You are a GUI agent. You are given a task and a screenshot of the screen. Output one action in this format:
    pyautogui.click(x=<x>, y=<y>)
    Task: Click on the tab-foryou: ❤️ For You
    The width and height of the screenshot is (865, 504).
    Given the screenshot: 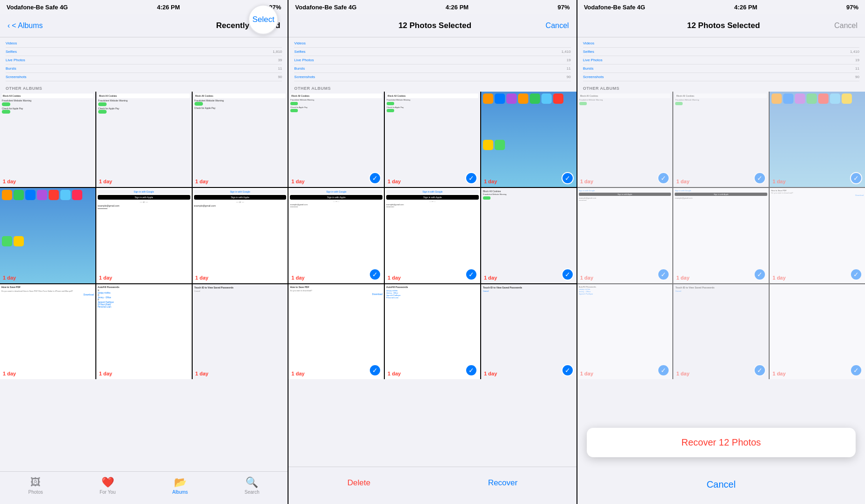 What is the action you would take?
    pyautogui.click(x=108, y=485)
    